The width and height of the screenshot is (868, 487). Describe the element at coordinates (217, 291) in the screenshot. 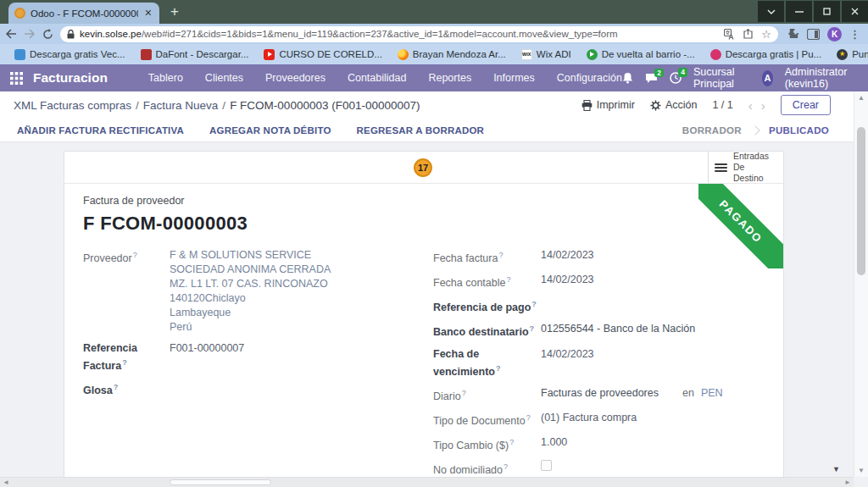

I see `field-proveedor: Proveedor? F & M SOLUTIONS SERVICE SOCIE…` at that location.